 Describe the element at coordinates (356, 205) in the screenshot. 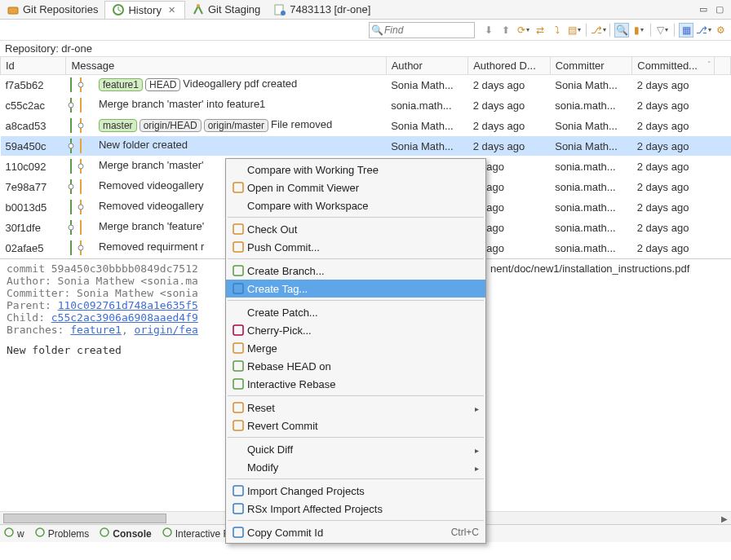

I see `menu-item: Compare with Workspace` at that location.